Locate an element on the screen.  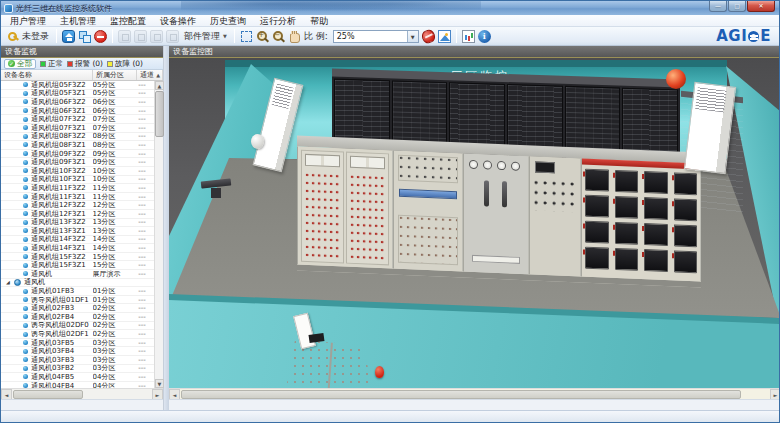
menu-item: 设备操作 is located at coordinates (178, 21).